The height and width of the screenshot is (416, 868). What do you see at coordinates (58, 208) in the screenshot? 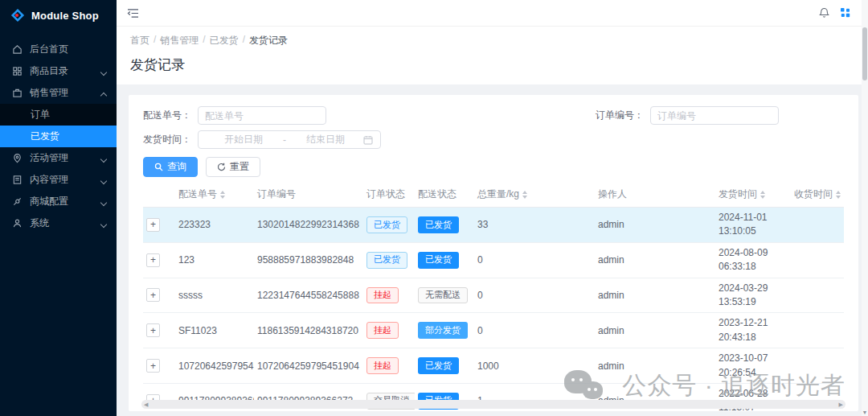
I see `sidebar: Module Shop 后台首页 商品目录 销售管理` at bounding box center [58, 208].